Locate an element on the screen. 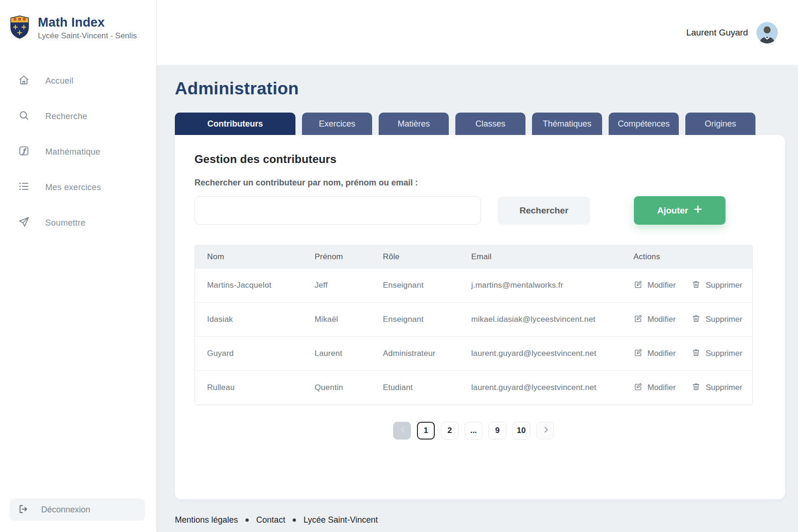 The height and width of the screenshot is (532, 798). sidebar-item-recherche: Recherche is located at coordinates (78, 116).